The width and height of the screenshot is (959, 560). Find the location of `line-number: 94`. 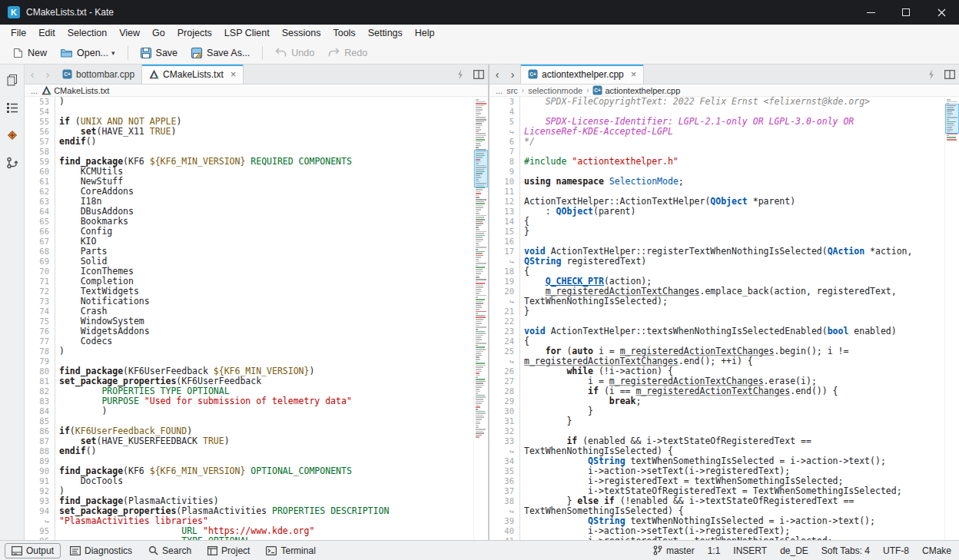

line-number: 94 is located at coordinates (40, 512).